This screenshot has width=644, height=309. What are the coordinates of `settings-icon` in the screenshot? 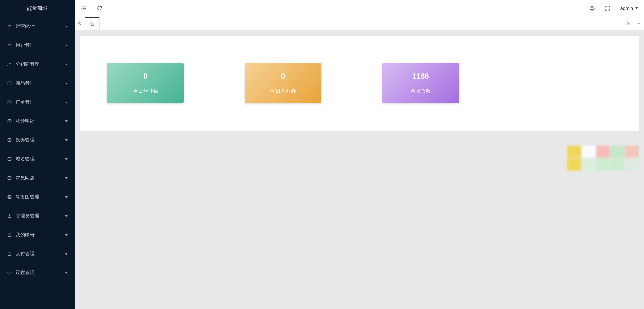 It's located at (9, 273).